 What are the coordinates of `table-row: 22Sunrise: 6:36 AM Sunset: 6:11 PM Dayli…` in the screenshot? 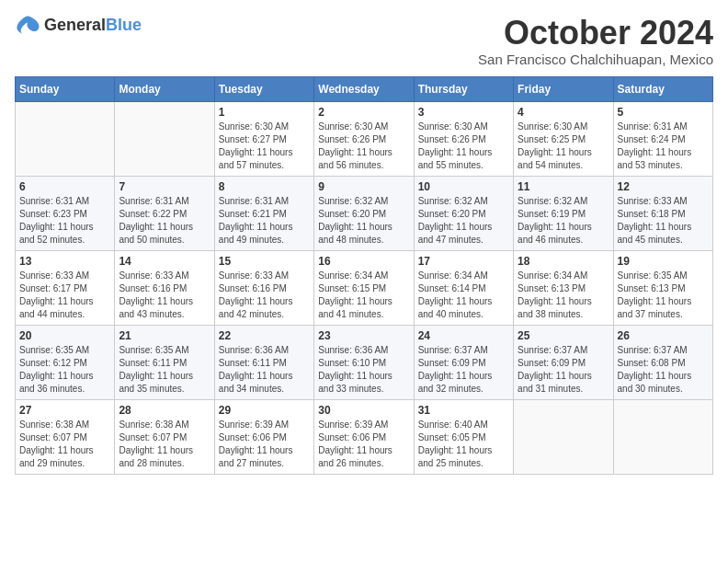 It's located at (264, 362).